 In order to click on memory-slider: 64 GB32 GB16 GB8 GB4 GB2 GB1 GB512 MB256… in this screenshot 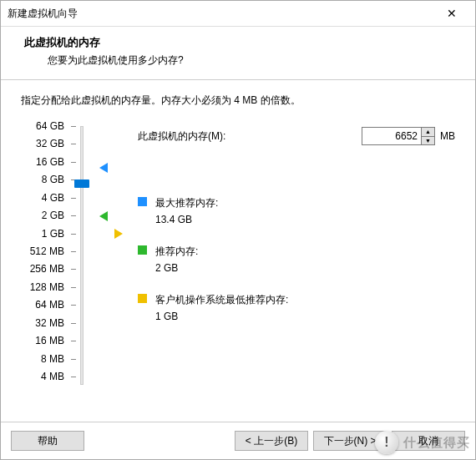, I will do `click(63, 255)`.